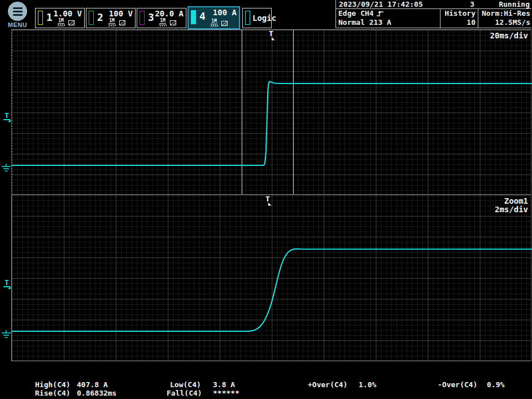 This screenshot has height=399, width=532. I want to click on measurement-value: 3.8 A, so click(224, 385).